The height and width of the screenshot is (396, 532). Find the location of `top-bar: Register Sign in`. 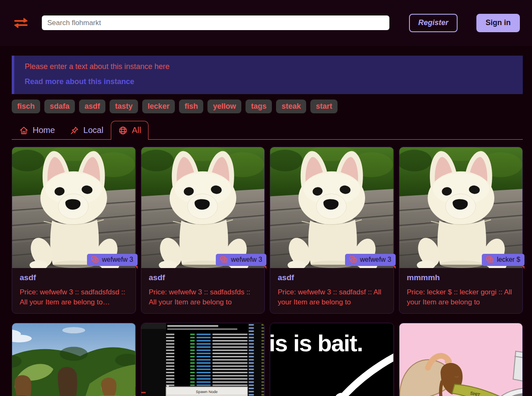

top-bar: Register Sign in is located at coordinates (266, 23).